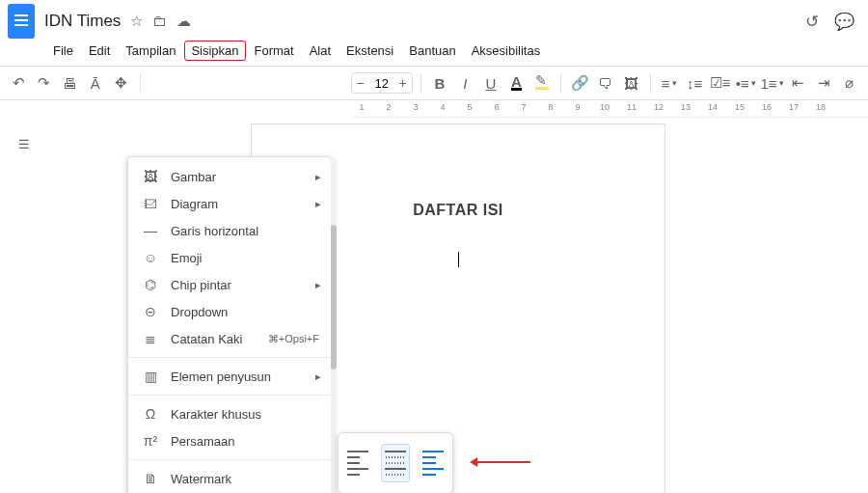  I want to click on print-icon: 🖶, so click(69, 83).